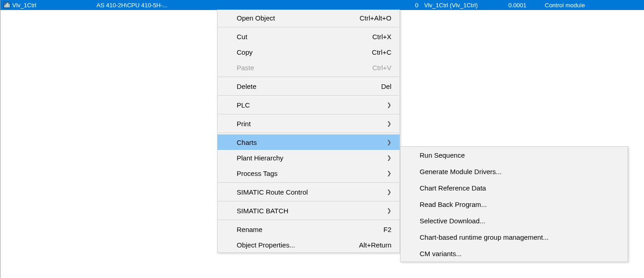 This screenshot has height=278, width=644. I want to click on menu-shortcut: Ctrl+X, so click(382, 36).